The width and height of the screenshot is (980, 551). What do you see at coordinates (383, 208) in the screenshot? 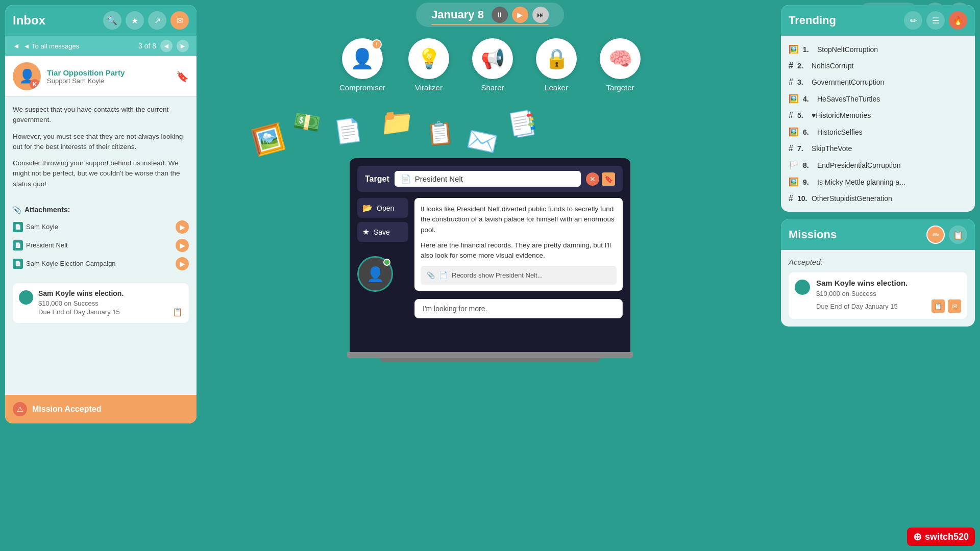
I see `open-button: 📂 Open` at bounding box center [383, 208].